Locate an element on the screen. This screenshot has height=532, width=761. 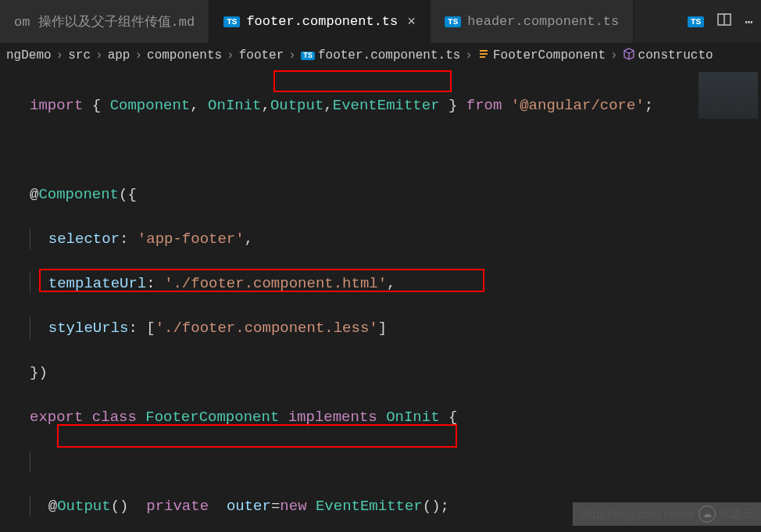
breadcrumb-item: src is located at coordinates (80, 55).